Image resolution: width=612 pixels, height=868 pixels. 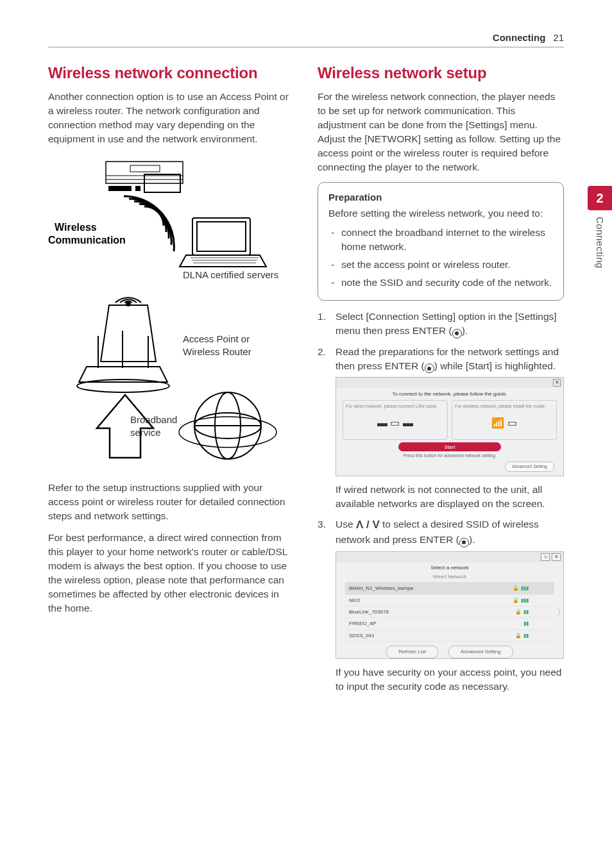 What do you see at coordinates (600, 242) in the screenshot?
I see `side-tab-label: Connecting` at bounding box center [600, 242].